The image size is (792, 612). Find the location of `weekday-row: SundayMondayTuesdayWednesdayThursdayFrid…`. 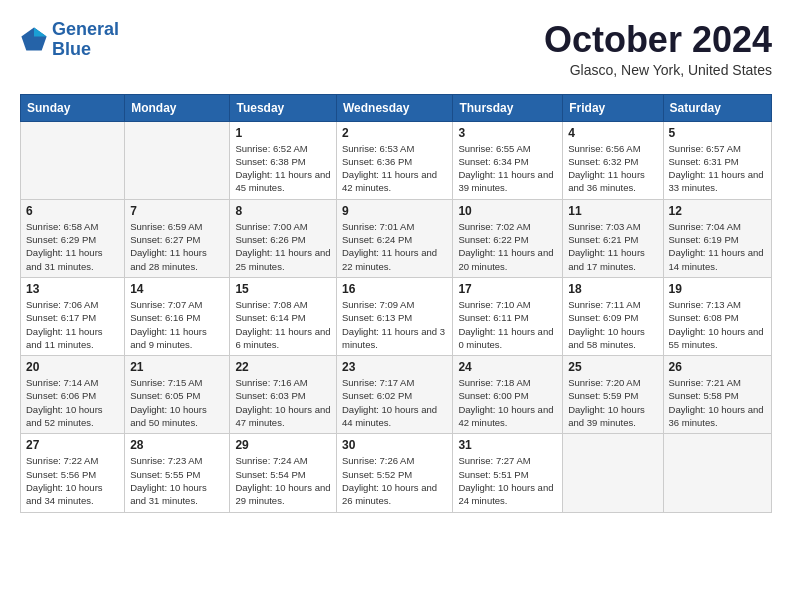

weekday-row: SundayMondayTuesdayWednesdayThursdayFrid… is located at coordinates (396, 108).